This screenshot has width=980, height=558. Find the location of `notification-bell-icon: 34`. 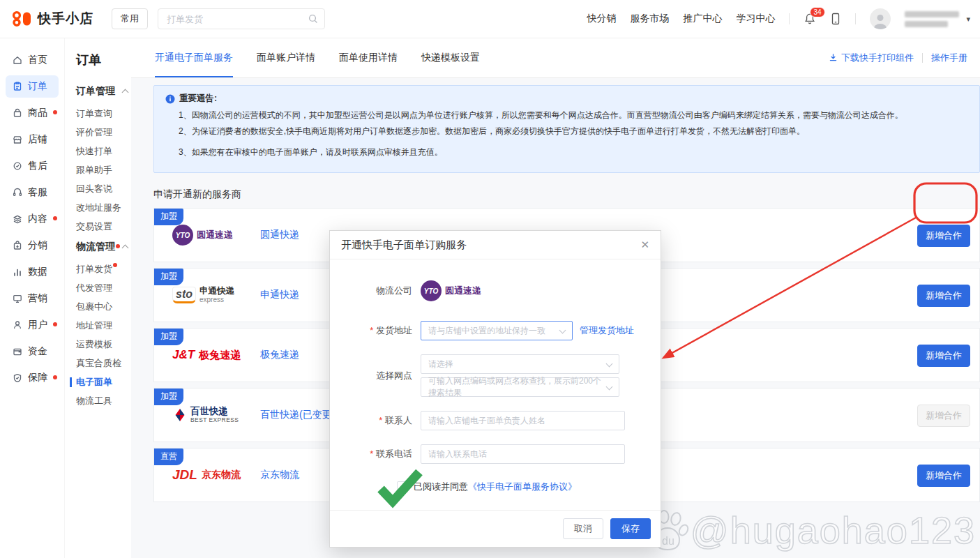

notification-bell-icon: 34 is located at coordinates (810, 19).